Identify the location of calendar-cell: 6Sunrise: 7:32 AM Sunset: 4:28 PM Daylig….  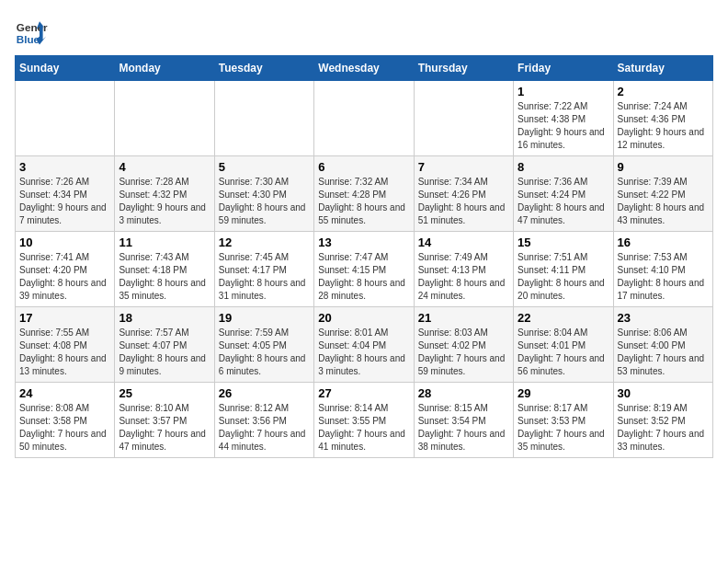
(364, 194).